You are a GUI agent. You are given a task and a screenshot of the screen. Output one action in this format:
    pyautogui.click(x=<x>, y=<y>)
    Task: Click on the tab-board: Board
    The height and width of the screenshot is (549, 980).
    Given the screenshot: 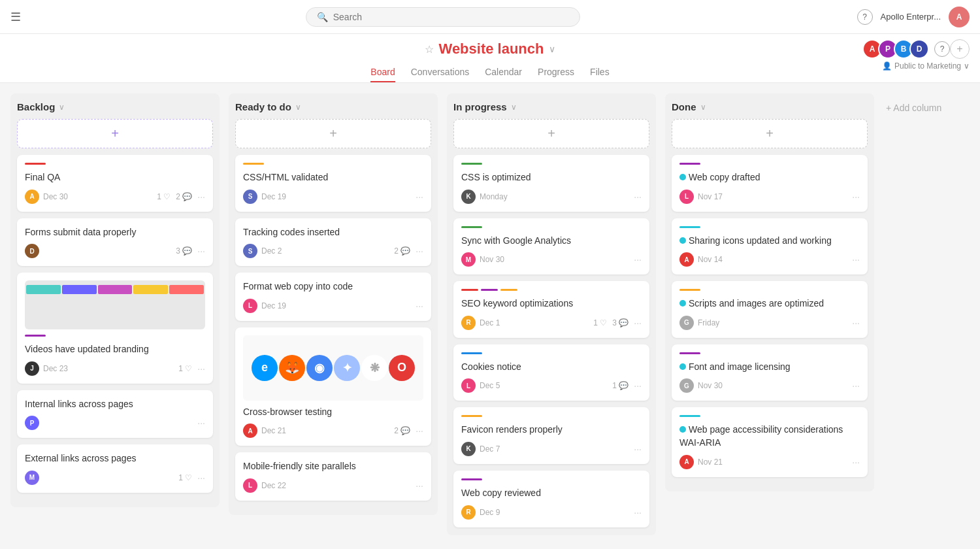 What is the action you would take?
    pyautogui.click(x=383, y=73)
    